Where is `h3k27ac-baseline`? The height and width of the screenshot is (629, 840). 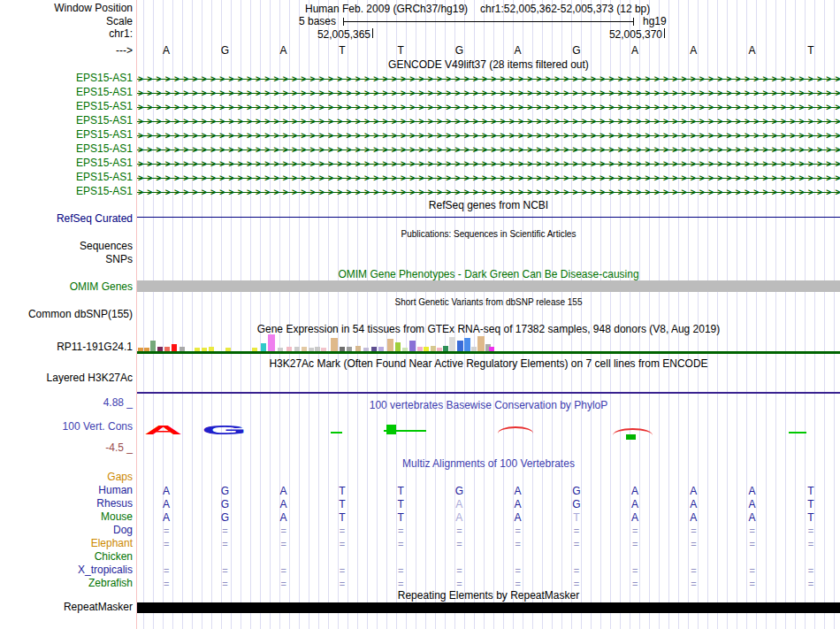
h3k27ac-baseline is located at coordinates (488, 393).